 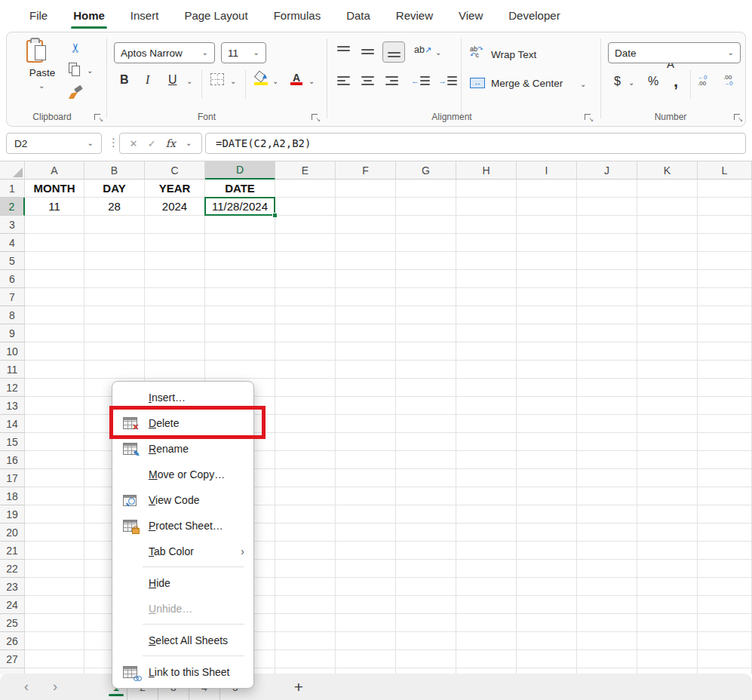 I want to click on chevron-down-icon: ⌄, so click(x=256, y=53).